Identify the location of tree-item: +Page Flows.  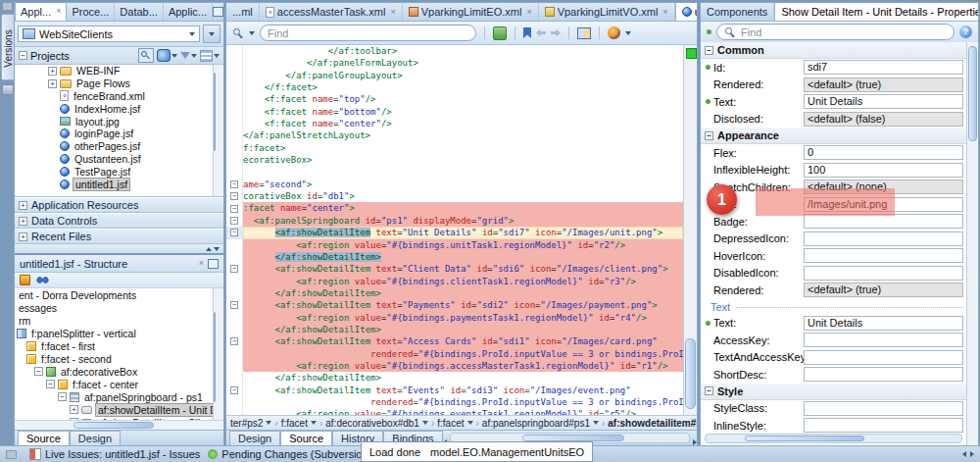
(120, 84).